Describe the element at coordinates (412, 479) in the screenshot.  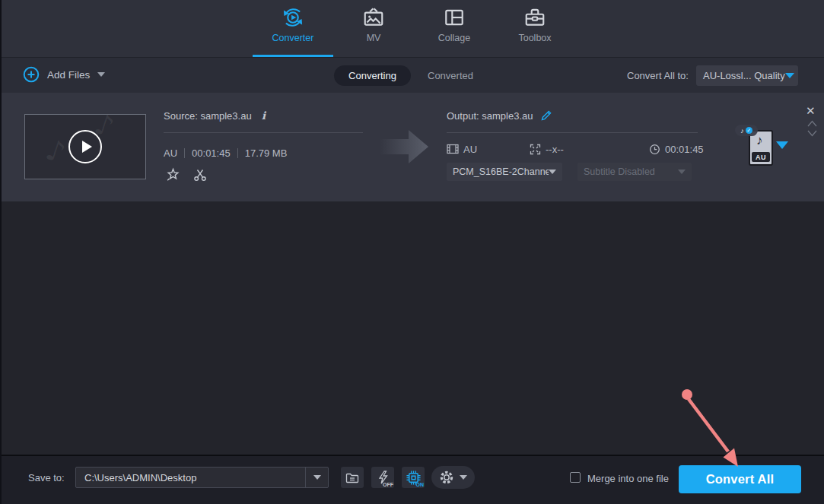
I see `bottom-bar: Save to: OFF` at that location.